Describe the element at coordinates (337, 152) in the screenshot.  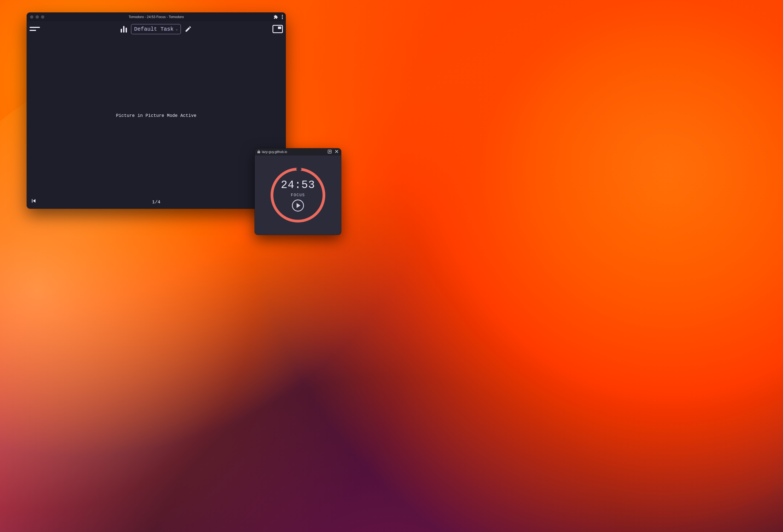
I see `close-icon` at that location.